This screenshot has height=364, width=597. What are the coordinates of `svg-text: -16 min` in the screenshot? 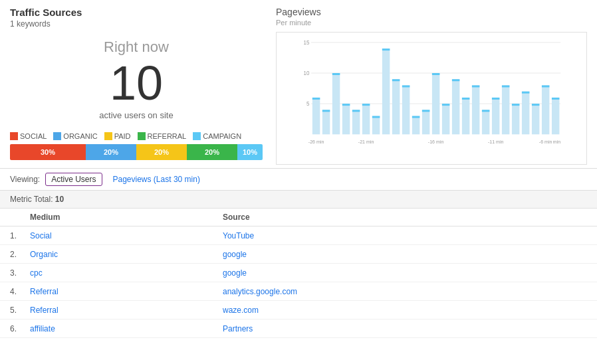 It's located at (436, 142).